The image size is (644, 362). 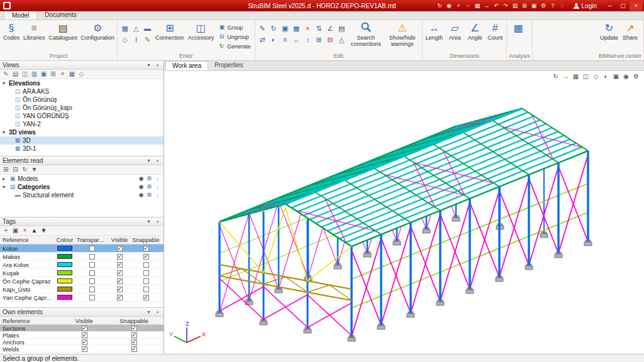 What do you see at coordinates (25, 74) in the screenshot?
I see `section-view-icon: ◫` at bounding box center [25, 74].